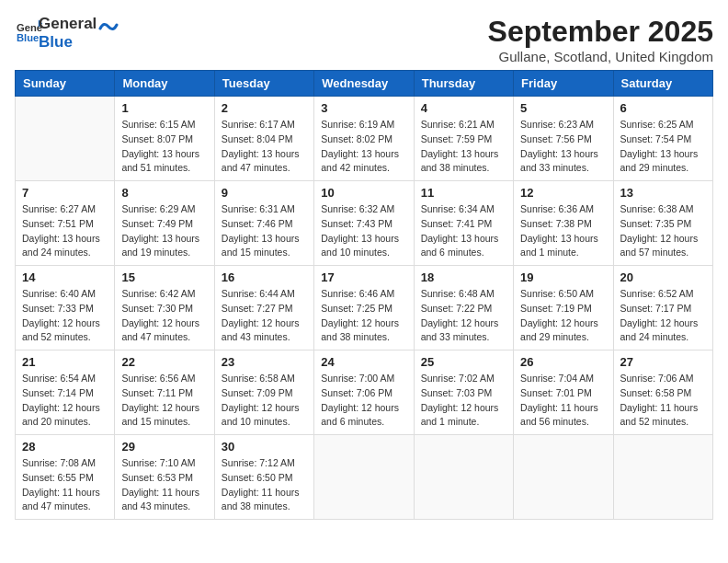 The height and width of the screenshot is (563, 728). What do you see at coordinates (165, 308) in the screenshot?
I see `calendar-cell: 15Sunrise: 6:42 AMSunset: 7:30 PMDayligh…` at bounding box center [165, 308].